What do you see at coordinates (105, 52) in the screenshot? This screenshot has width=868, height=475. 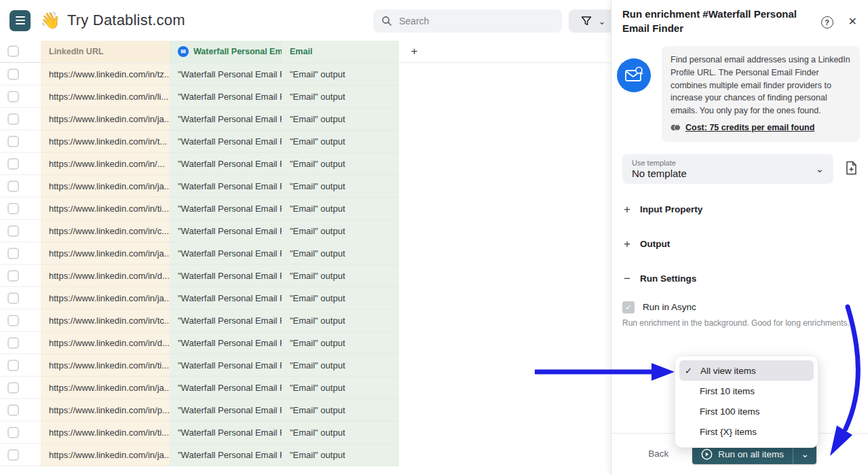 I see `column-header-linkedin-url: LinkedIn URL` at bounding box center [105, 52].